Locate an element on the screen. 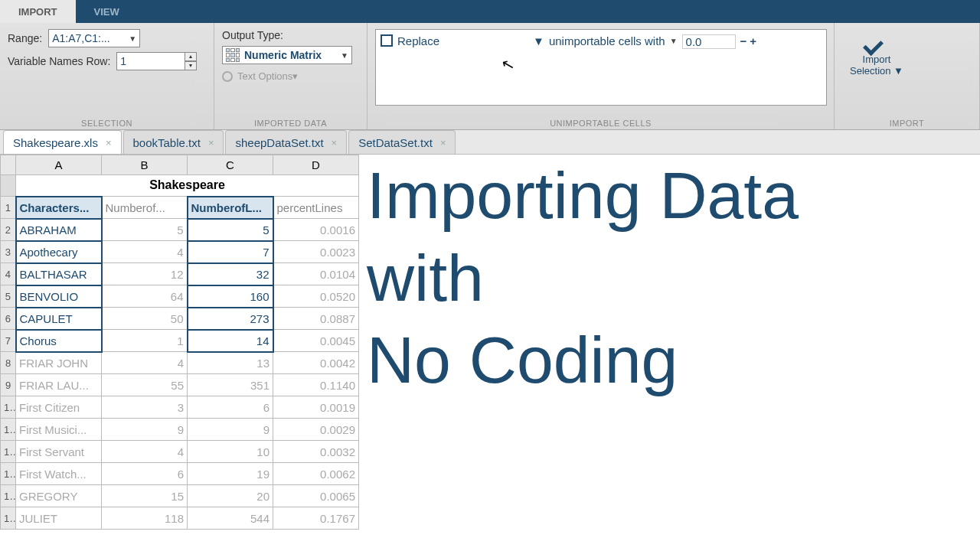 The width and height of the screenshot is (980, 551). data-cell: First Musici... is located at coordinates (59, 430).